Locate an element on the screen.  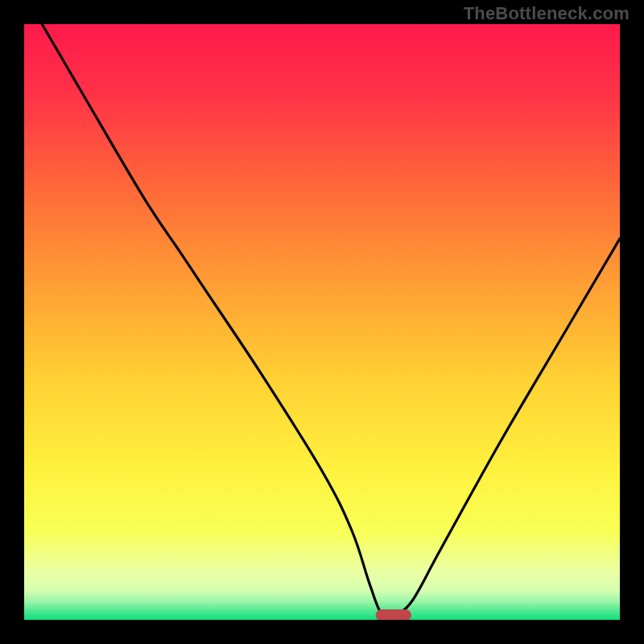
optimum-marker is located at coordinates (394, 615).